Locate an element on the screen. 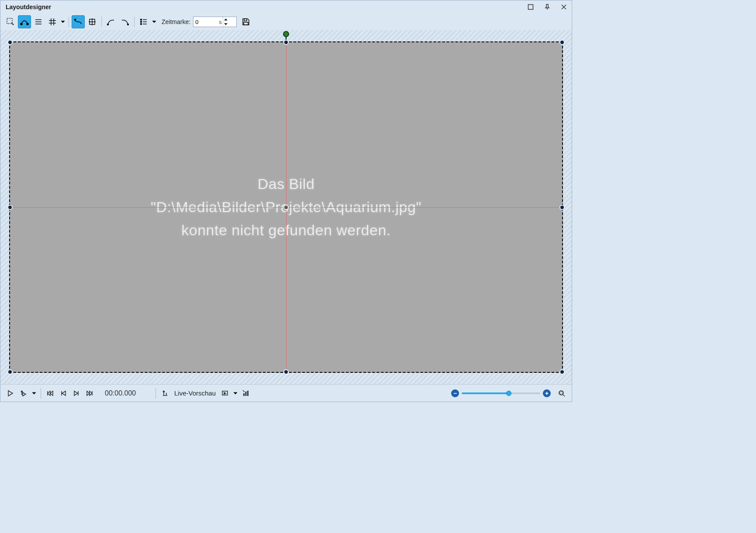 The image size is (756, 533). step-forward-button is located at coordinates (76, 393).